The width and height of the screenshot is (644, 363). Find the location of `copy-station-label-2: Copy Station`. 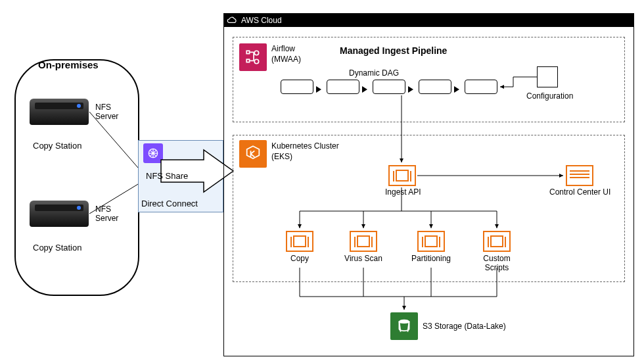

copy-station-label-2: Copy Station is located at coordinates (57, 247).